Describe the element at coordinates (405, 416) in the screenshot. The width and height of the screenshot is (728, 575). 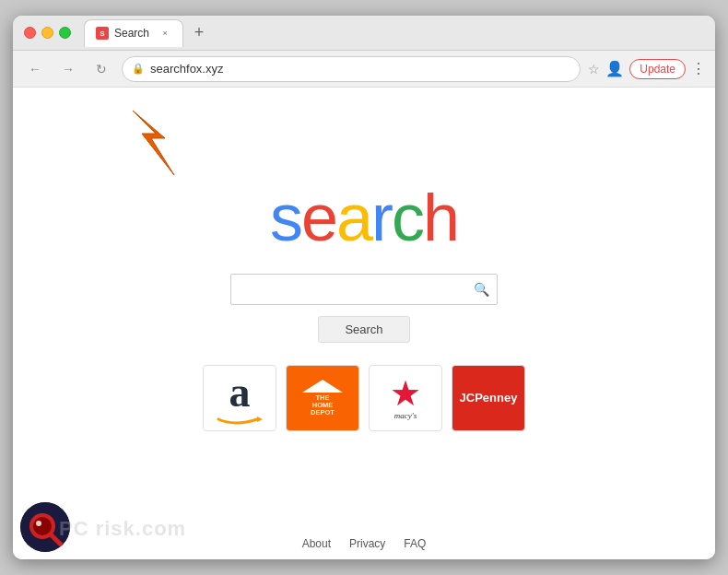
I see `macys-text: macy's` at that location.